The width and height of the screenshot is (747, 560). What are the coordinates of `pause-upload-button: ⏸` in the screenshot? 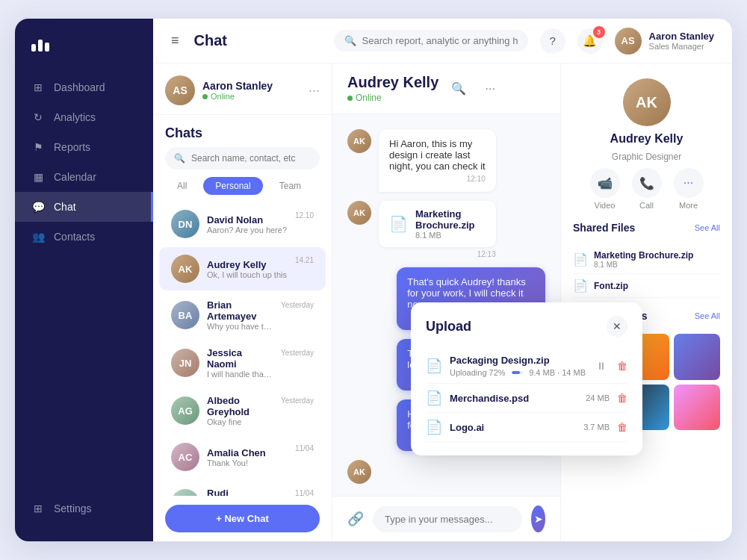 It's located at (601, 366).